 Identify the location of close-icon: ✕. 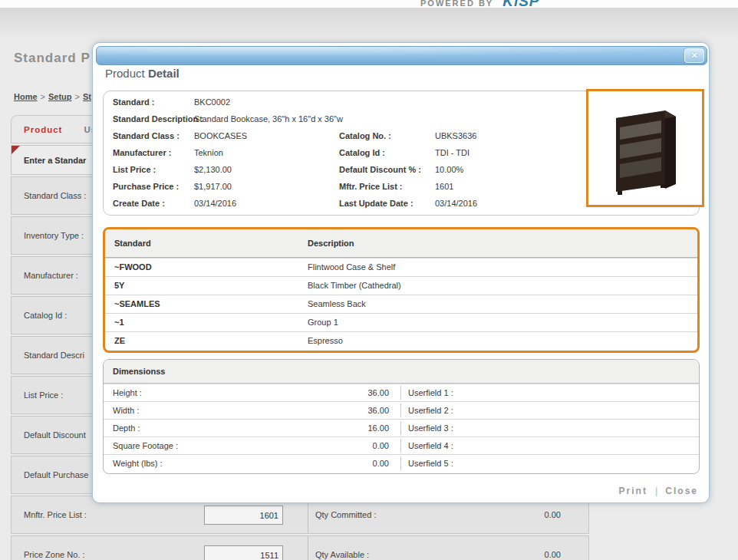
(694, 55).